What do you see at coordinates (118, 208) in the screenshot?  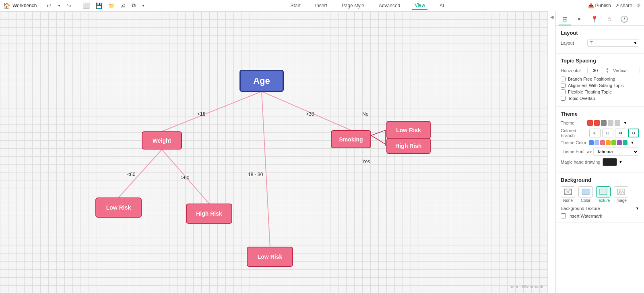 I see `node-low-risk-weight: Low Risk` at bounding box center [118, 208].